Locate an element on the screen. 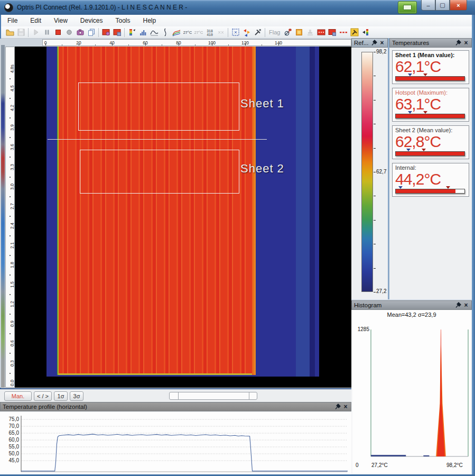  step-buttons: < / > is located at coordinates (43, 396).